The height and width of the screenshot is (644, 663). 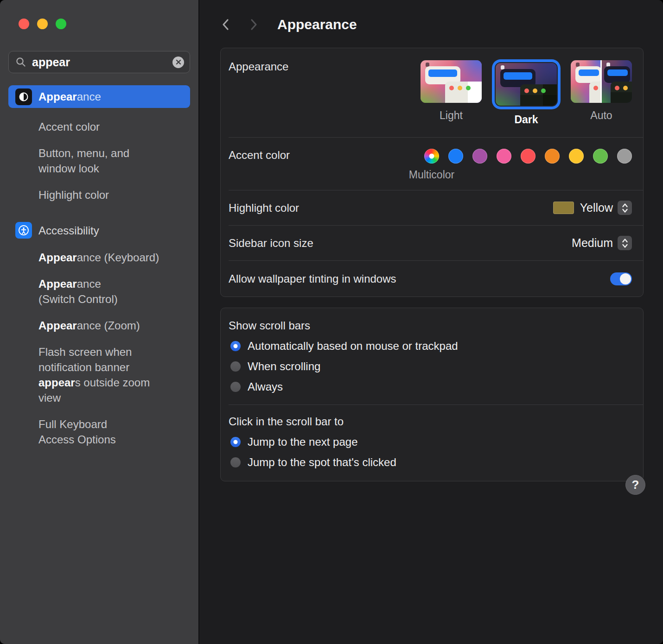 What do you see at coordinates (432, 175) in the screenshot?
I see `accent-selected-caption: Multicolor` at bounding box center [432, 175].